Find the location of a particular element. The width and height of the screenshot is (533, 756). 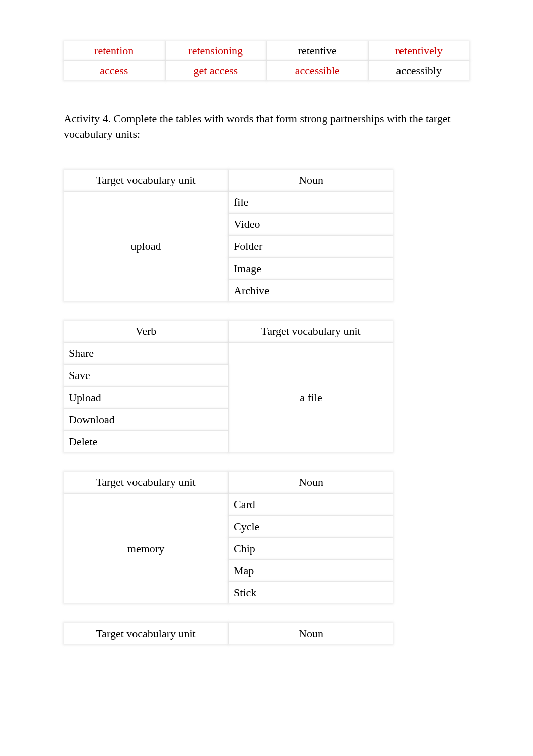

word-text: retensioning is located at coordinates (216, 50).